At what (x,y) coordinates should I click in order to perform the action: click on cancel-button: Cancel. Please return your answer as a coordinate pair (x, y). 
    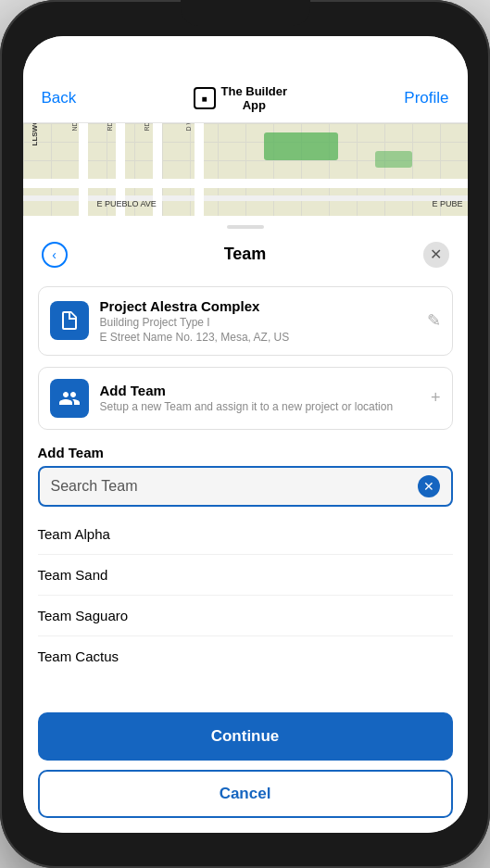
    Looking at the image, I should click on (245, 794).